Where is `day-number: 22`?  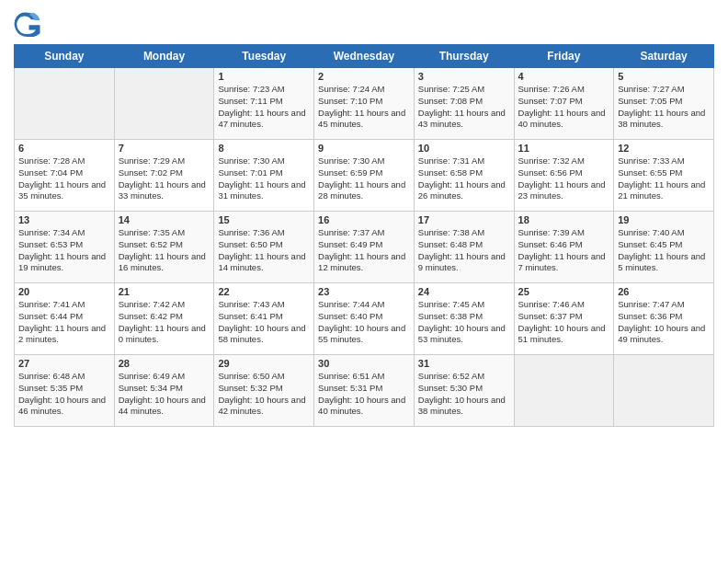
day-number: 22 is located at coordinates (264, 292).